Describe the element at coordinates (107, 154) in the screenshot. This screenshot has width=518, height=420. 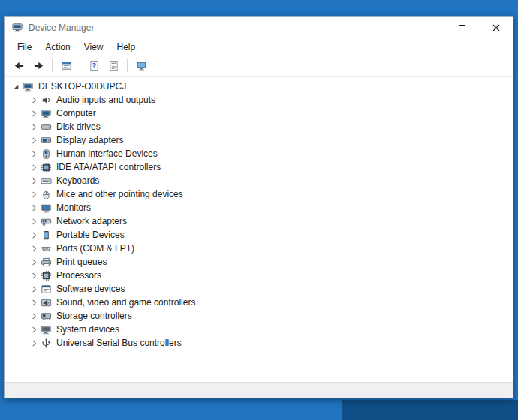
I see `tree-item-label: Human Interface Devices` at that location.